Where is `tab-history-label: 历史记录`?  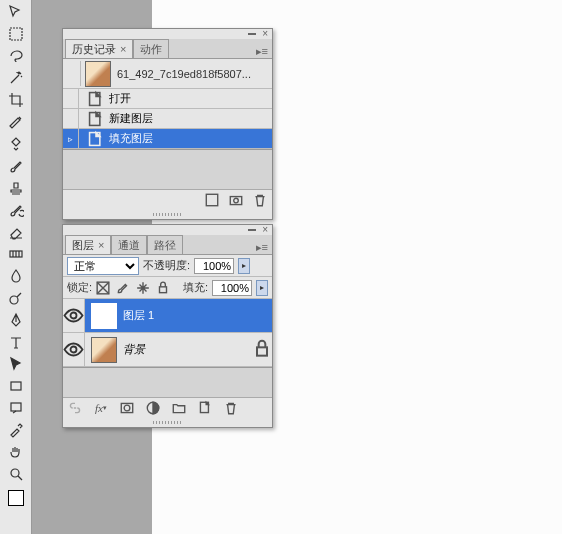
tab-history-label: 历史记录 is located at coordinates (94, 50).